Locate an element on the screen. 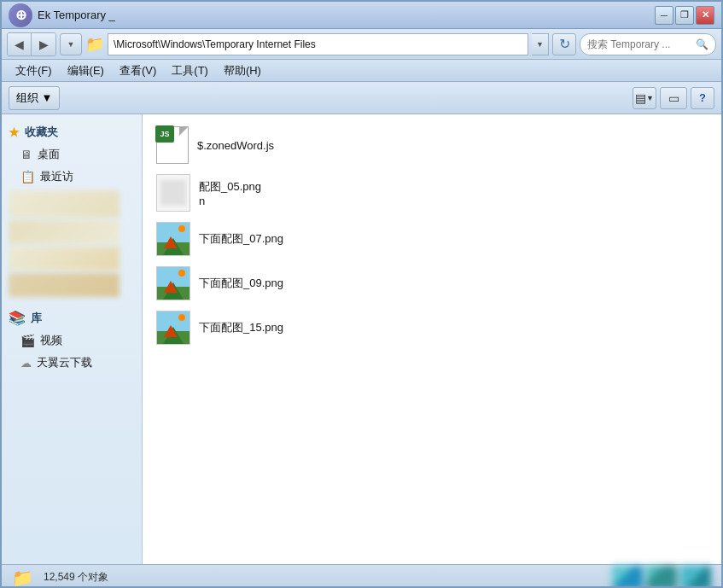  status-right is located at coordinates (662, 577).